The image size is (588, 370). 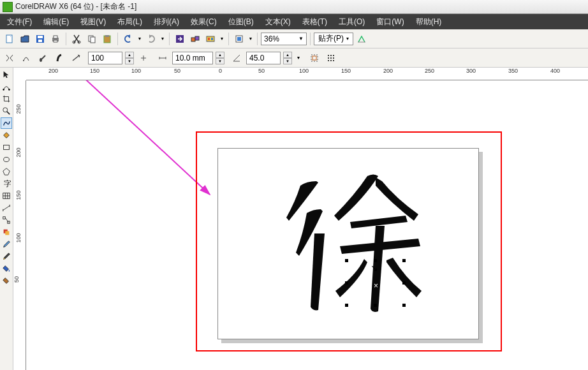 What do you see at coordinates (6, 281) in the screenshot?
I see `interactive-fill-tool` at bounding box center [6, 281].